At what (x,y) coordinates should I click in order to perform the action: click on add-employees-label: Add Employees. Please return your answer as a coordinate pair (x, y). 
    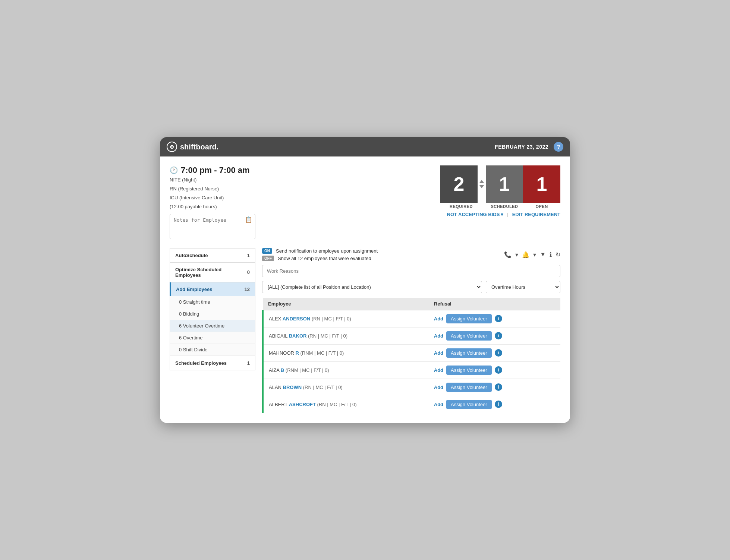
    Looking at the image, I should click on (194, 289).